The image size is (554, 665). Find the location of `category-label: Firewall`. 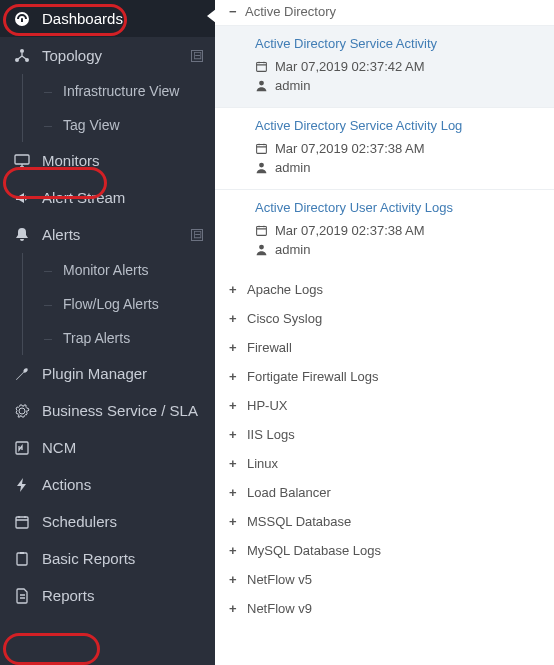

category-label: Firewall is located at coordinates (270, 348).